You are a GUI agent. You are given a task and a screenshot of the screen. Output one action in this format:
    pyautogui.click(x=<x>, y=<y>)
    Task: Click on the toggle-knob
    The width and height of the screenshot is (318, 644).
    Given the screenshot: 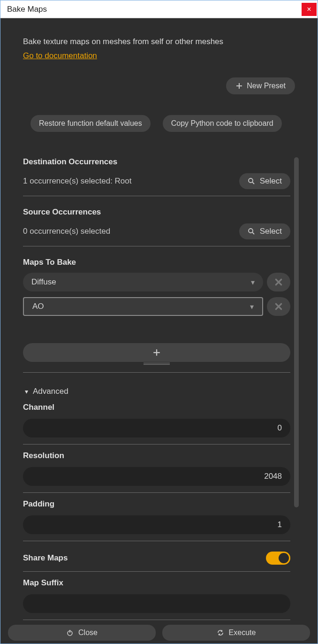 What is the action you would take?
    pyautogui.click(x=284, y=558)
    